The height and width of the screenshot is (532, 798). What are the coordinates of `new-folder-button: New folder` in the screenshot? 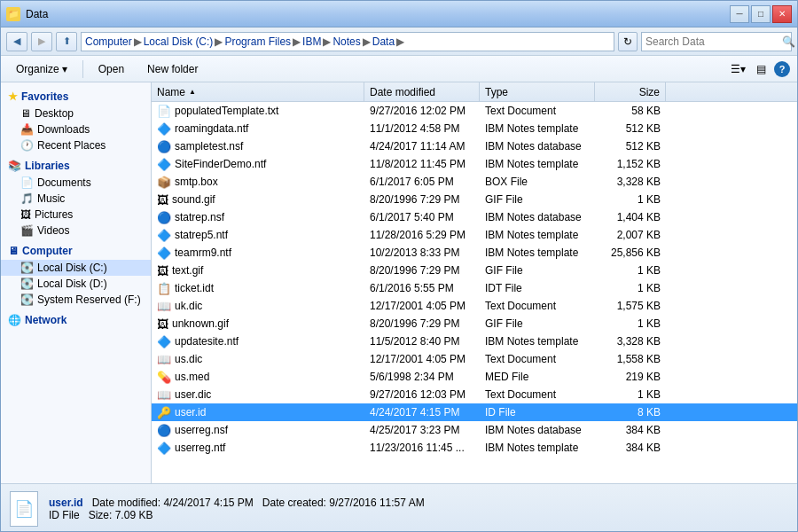 It's located at (172, 69).